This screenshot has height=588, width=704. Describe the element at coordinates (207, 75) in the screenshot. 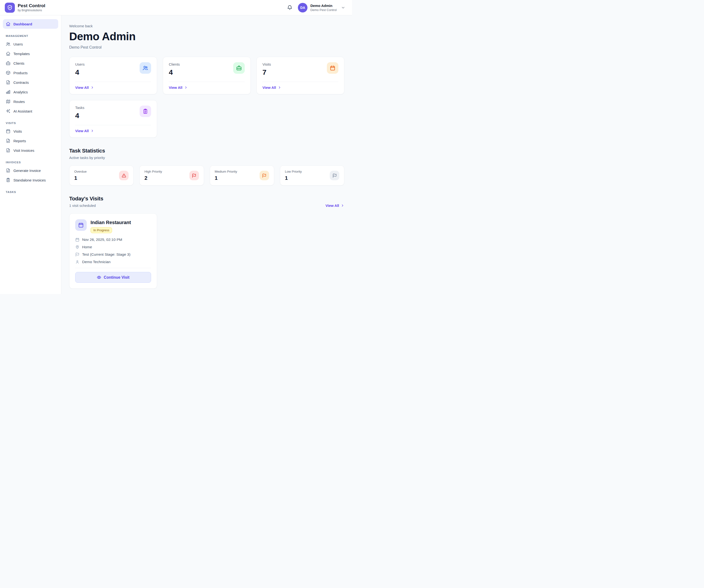

I see `stat-card-clients: Clients 4 View All` at that location.